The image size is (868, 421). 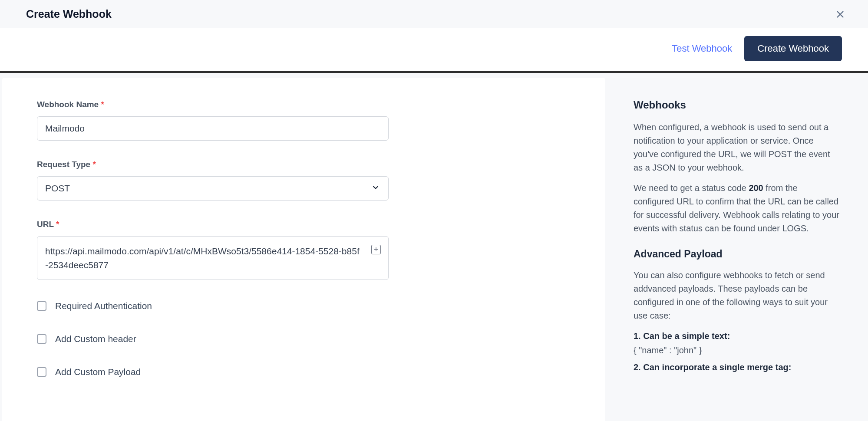 I want to click on request-type-select-wrap: POST, so click(x=213, y=188).